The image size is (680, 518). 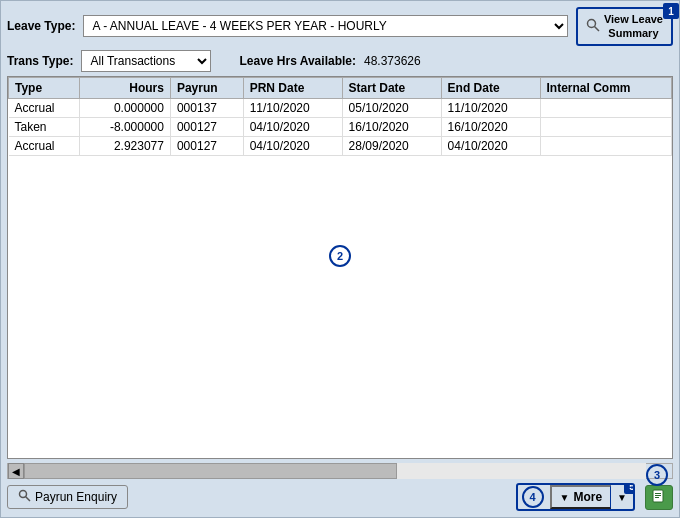 I want to click on table-cell: 000137, so click(x=206, y=108).